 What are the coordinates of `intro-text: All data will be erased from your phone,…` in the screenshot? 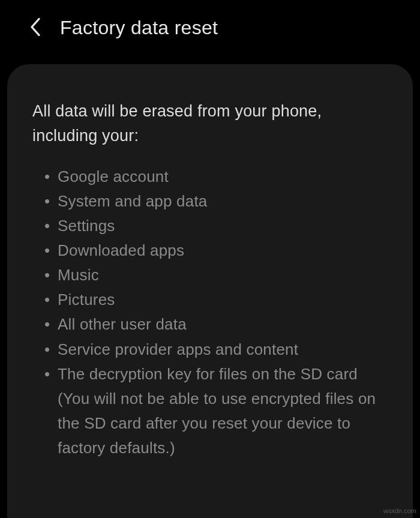 It's located at (211, 124).